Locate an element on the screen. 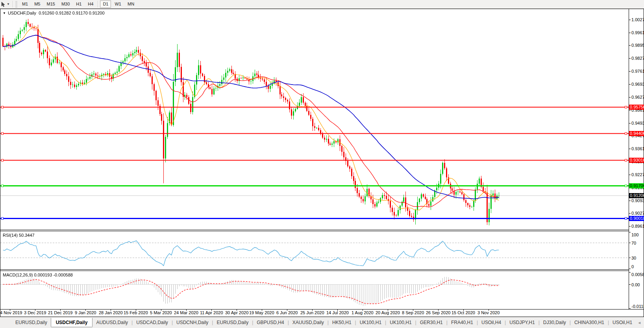 The height and width of the screenshot is (328, 644). collapse-icon: ▼ is located at coordinates (4, 13).